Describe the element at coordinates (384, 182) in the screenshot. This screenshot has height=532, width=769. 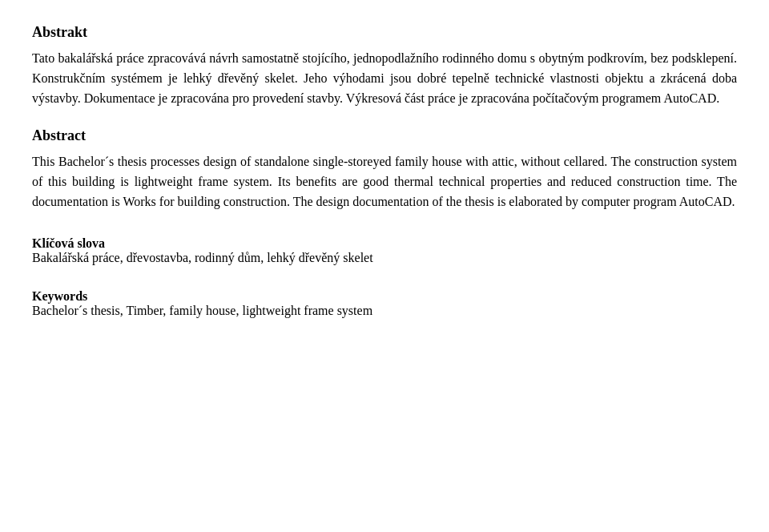
I see `abstract-body: This Bachelor´s thesis processes design …` at that location.